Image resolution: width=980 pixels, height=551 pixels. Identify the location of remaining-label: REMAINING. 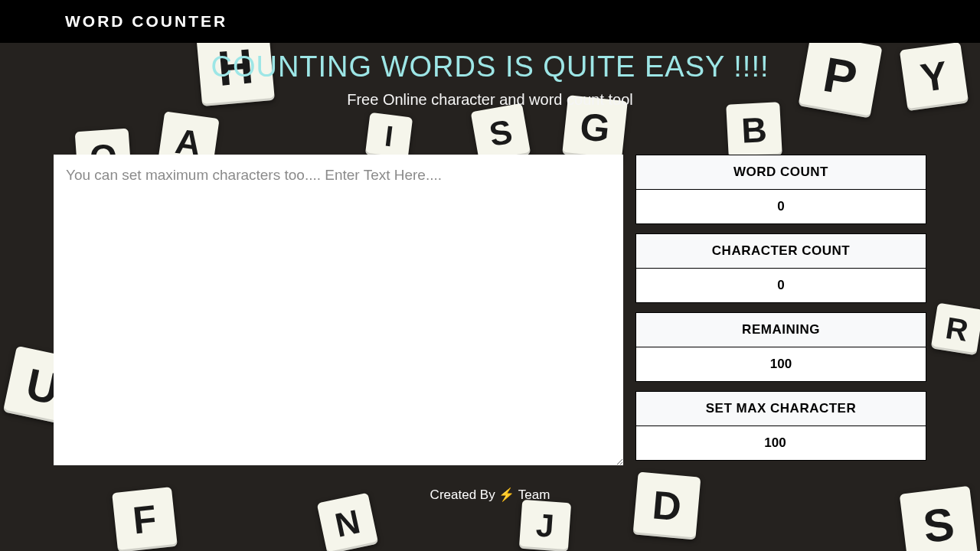
(781, 331).